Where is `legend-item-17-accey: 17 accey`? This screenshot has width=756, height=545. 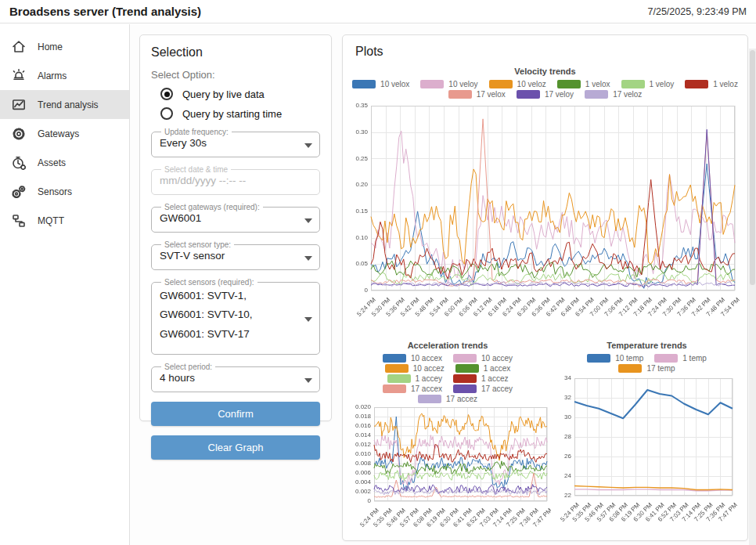
legend-item-17-accey: 17 accey is located at coordinates (483, 388).